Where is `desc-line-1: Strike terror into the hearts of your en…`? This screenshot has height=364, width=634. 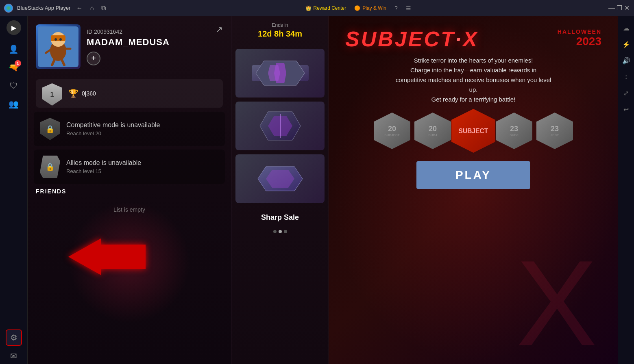 desc-line-1: Strike terror into the hearts of your en… is located at coordinates (473, 61).